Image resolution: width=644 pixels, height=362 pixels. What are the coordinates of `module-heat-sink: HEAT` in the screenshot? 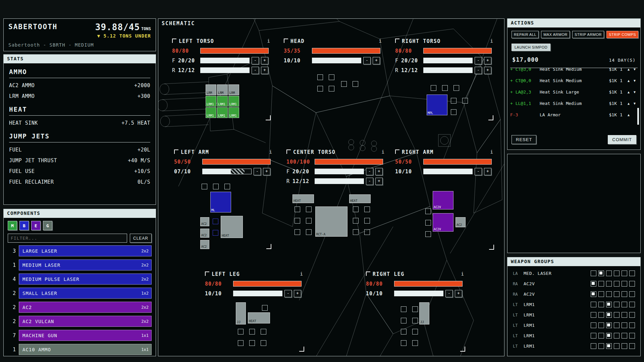 It's located at (360, 199).